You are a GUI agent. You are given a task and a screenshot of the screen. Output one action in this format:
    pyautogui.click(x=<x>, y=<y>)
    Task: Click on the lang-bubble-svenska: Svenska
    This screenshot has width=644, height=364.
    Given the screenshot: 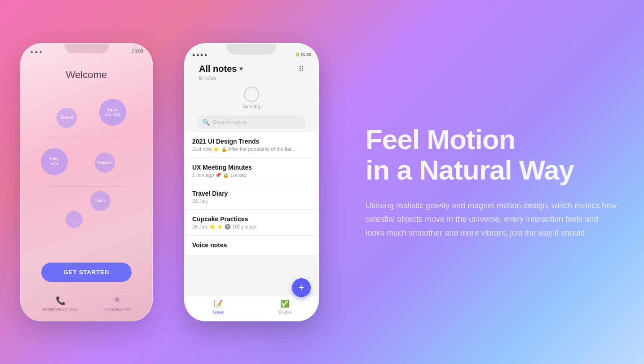 What is the action you would take?
    pyautogui.click(x=105, y=162)
    